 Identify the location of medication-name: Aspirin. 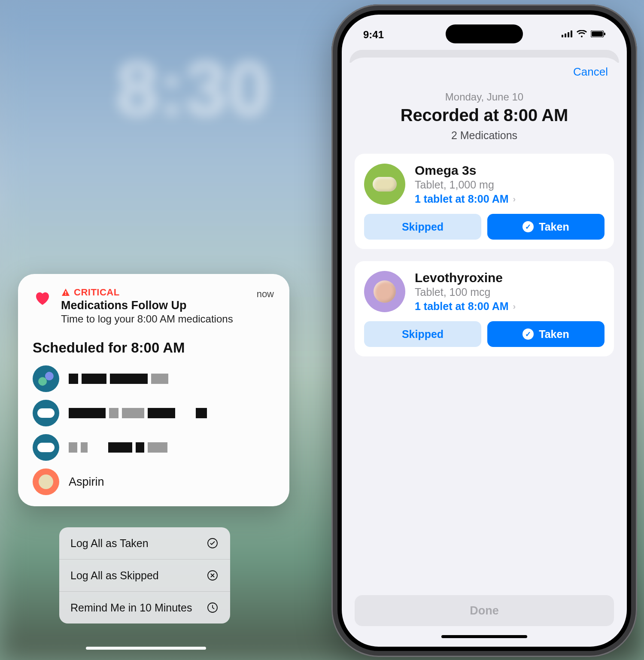
(87, 482).